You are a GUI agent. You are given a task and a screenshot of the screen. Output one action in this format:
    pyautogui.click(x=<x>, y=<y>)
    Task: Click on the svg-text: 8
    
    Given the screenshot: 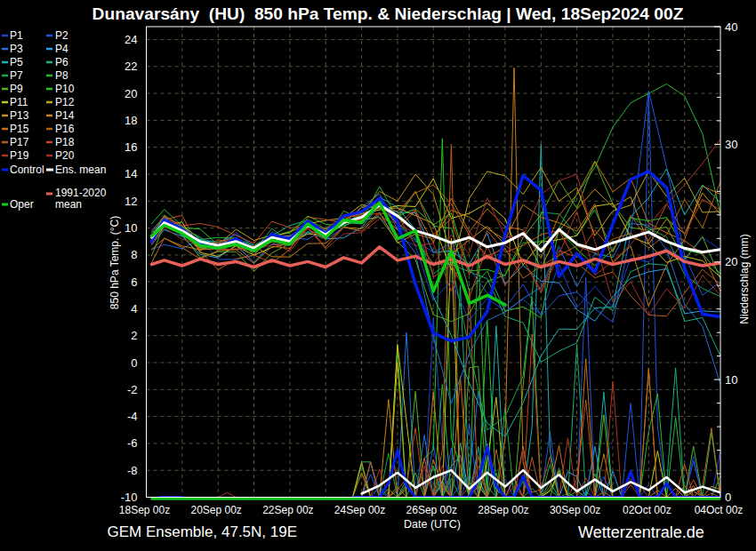 What is the action you would take?
    pyautogui.click(x=133, y=254)
    